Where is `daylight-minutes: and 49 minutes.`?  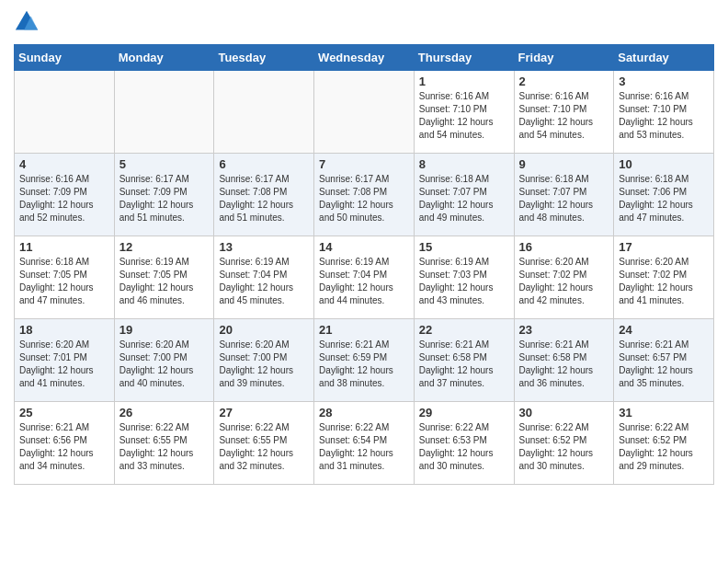
daylight-minutes: and 49 minutes. is located at coordinates (452, 217).